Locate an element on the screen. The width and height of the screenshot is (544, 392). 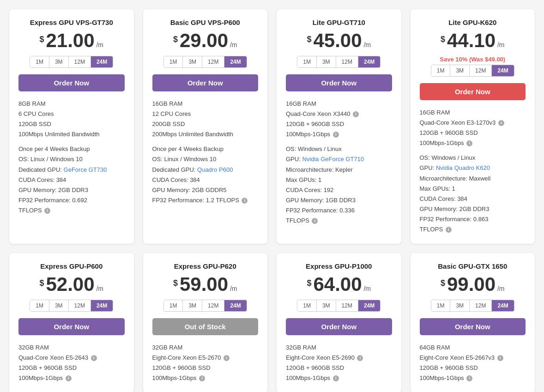
price-row: $ 21.00 /m is located at coordinates (72, 41).